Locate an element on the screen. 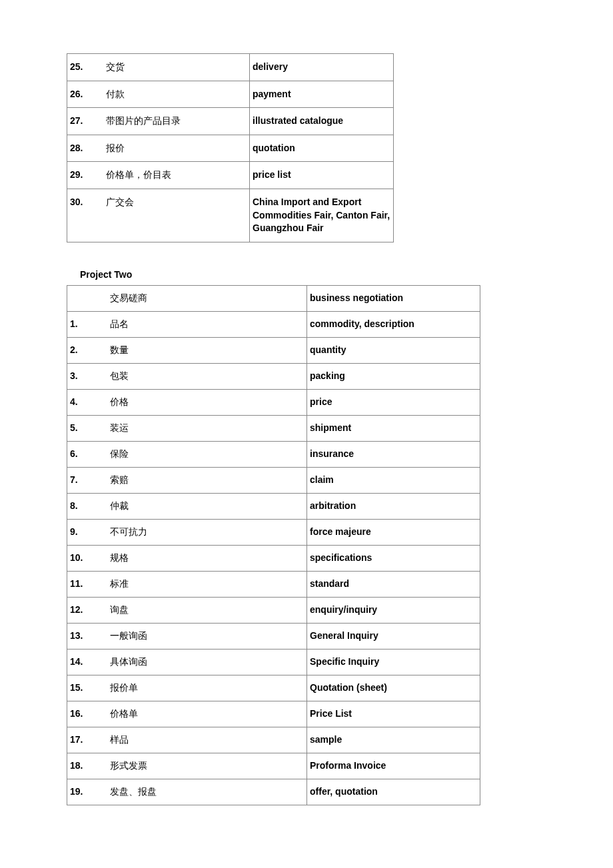 The height and width of the screenshot is (868, 613). table-row: 13.一般询函General Inquiry is located at coordinates (274, 636).